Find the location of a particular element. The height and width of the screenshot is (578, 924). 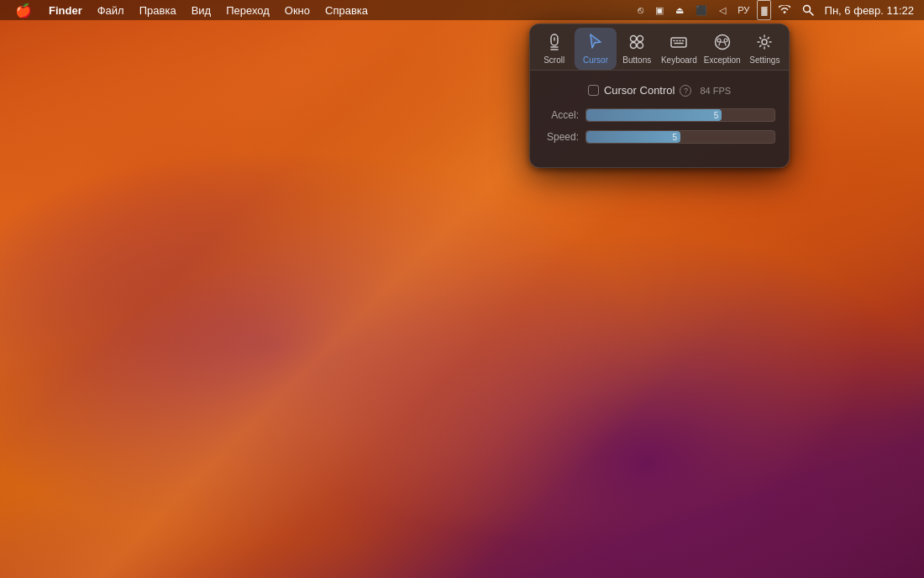

window-menu: Окно is located at coordinates (297, 10).